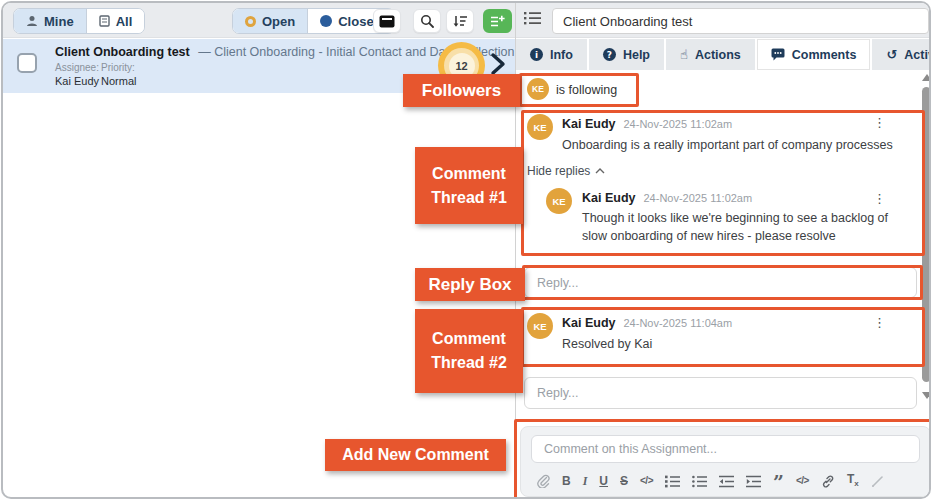 The image size is (932, 500). I want to click on search-icon, so click(427, 21).